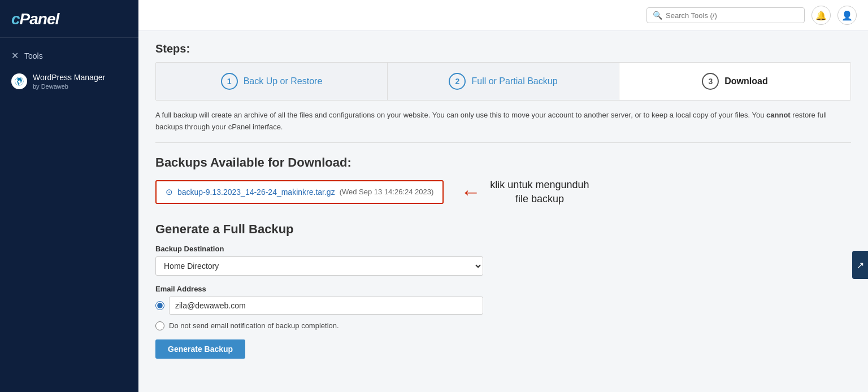 The height and width of the screenshot is (392, 868). I want to click on arrow-left-icon: ←, so click(471, 192).